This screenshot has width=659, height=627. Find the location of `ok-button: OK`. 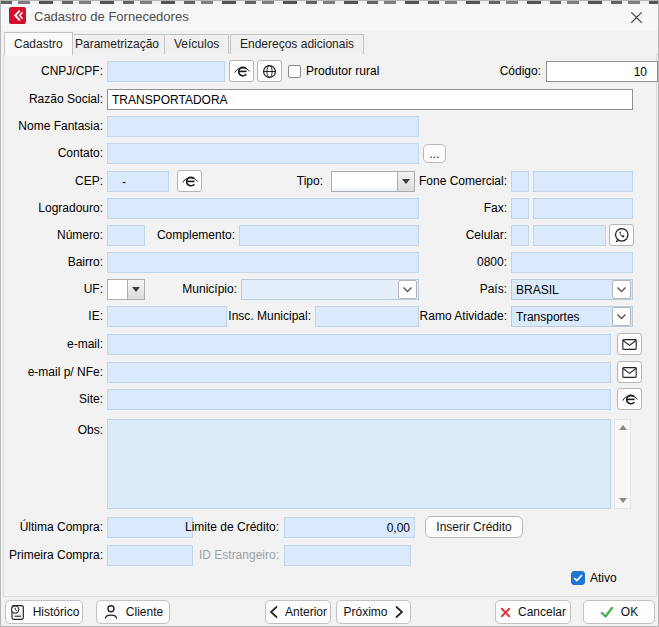

ok-button: OK is located at coordinates (619, 612).